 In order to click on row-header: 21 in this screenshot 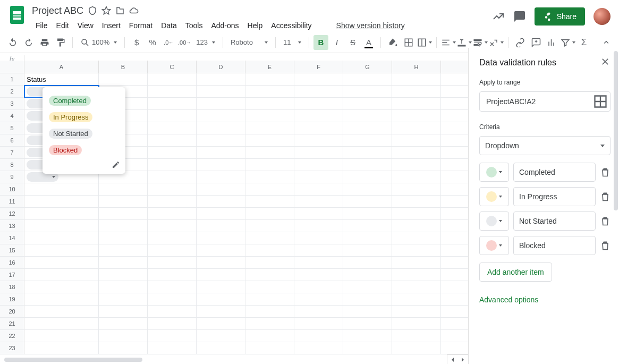, I will do `click(12, 324)`.